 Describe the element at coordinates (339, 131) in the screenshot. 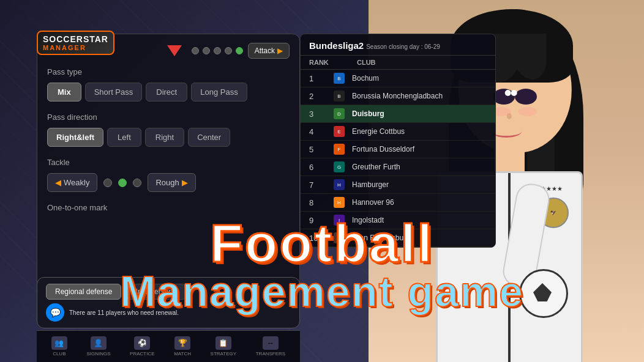

I see `energie-icon: E` at that location.